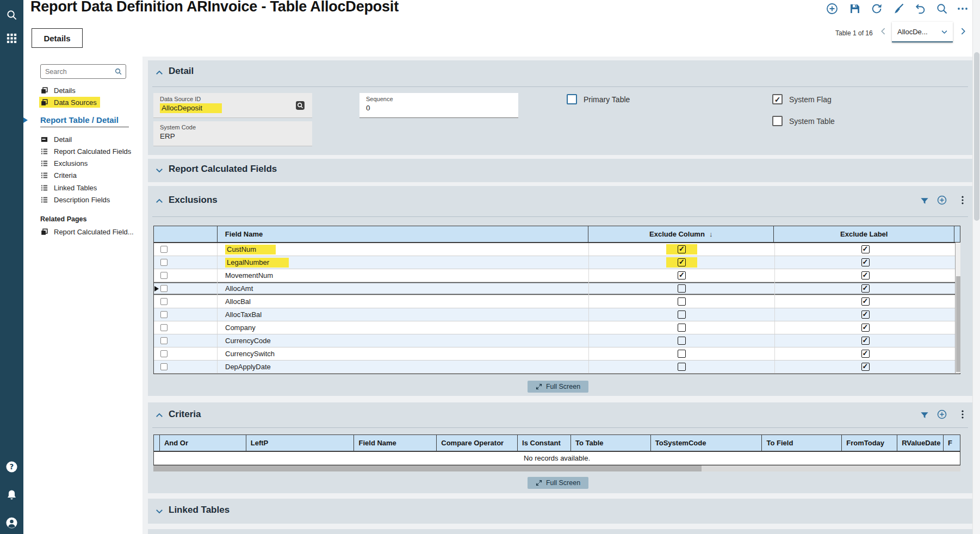 This screenshot has width=980, height=534. Describe the element at coordinates (611, 443) in the screenshot. I see `criteria-column-header: To Table` at that location.